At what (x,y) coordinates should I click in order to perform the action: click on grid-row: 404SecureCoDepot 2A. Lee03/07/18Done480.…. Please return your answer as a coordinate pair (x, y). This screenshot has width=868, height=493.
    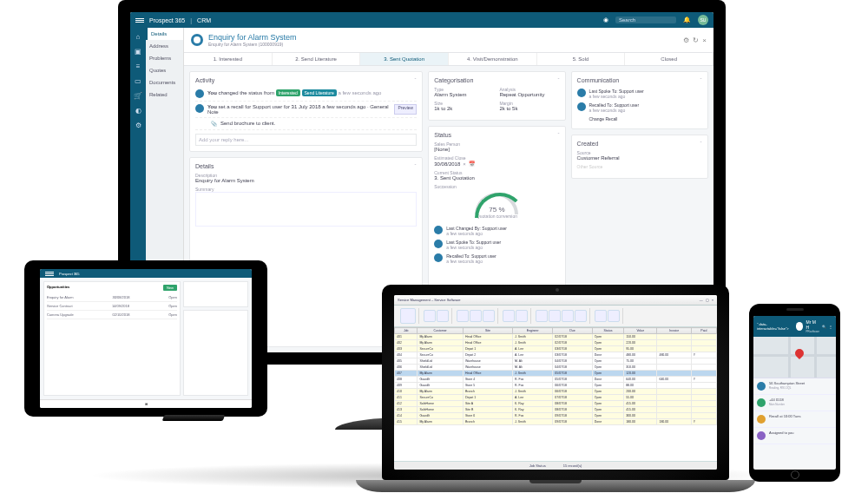
    Looking at the image, I should click on (556, 356).